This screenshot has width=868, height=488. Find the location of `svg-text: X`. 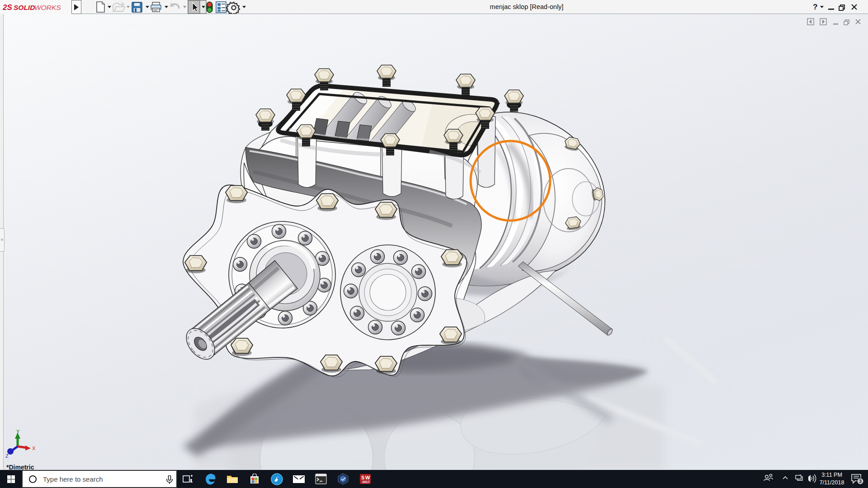

svg-text: X is located at coordinates (34, 448).